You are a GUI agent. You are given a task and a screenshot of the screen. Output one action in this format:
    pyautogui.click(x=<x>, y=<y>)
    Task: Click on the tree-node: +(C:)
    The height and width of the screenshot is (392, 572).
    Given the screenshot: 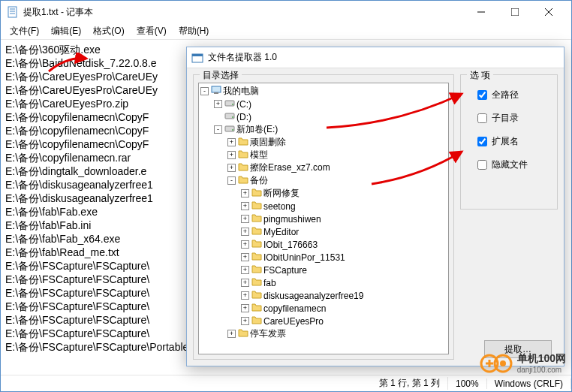 What is the action you would take?
    pyautogui.click(x=324, y=104)
    